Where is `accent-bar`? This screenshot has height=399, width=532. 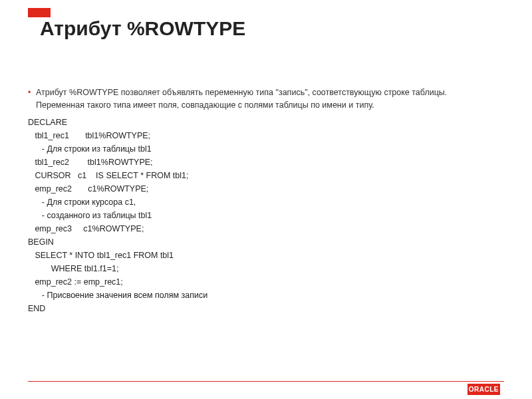 accent-bar is located at coordinates (39, 13).